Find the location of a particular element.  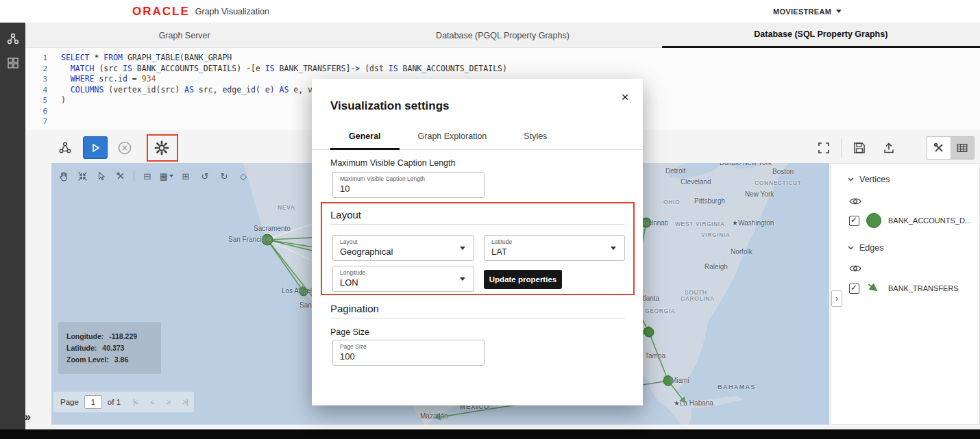

play-icon is located at coordinates (95, 148).